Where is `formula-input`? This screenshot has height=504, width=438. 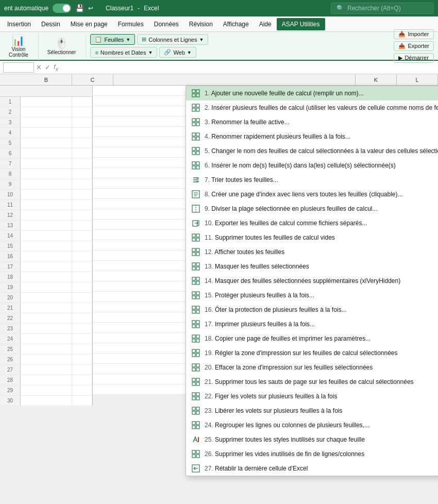 formula-input is located at coordinates (247, 68).